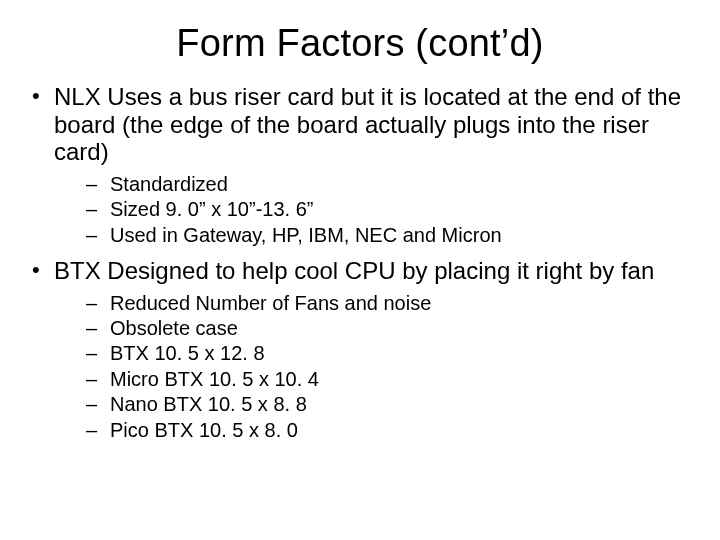 This screenshot has height=540, width=720. What do you see at coordinates (373, 209) in the screenshot?
I see `sub-bullet-item: Sized 9. 0” x 10”-13. 6”` at bounding box center [373, 209].